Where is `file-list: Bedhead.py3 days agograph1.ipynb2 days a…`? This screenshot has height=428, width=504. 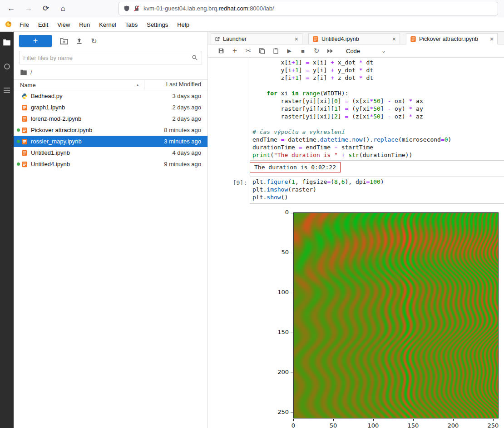 file-list: Bedhead.py3 days agograph1.ipynb2 days a… is located at coordinates (111, 130).